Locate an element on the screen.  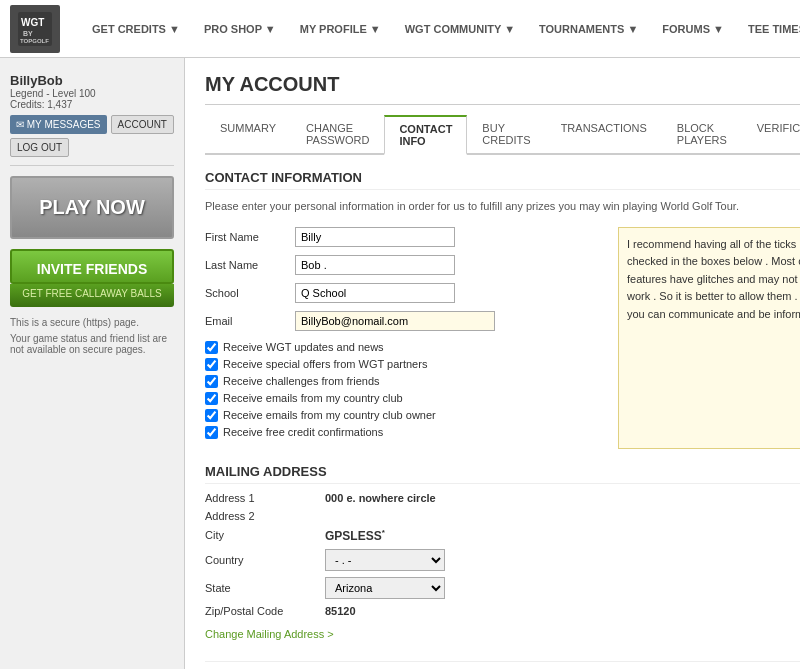
country-row: Country - . - is located at coordinates (502, 560).